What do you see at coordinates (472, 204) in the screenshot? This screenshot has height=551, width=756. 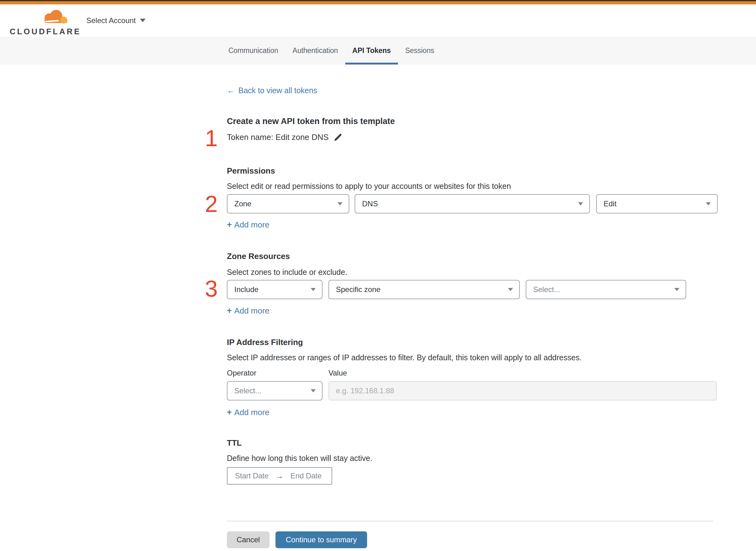 I see `permission-service-dropdown: DNS` at bounding box center [472, 204].